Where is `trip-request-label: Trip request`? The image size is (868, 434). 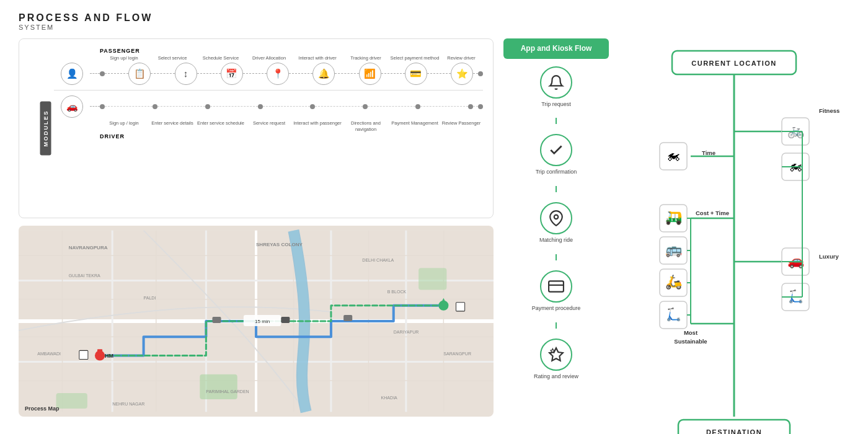
trip-request-label: Trip request is located at coordinates (556, 105).